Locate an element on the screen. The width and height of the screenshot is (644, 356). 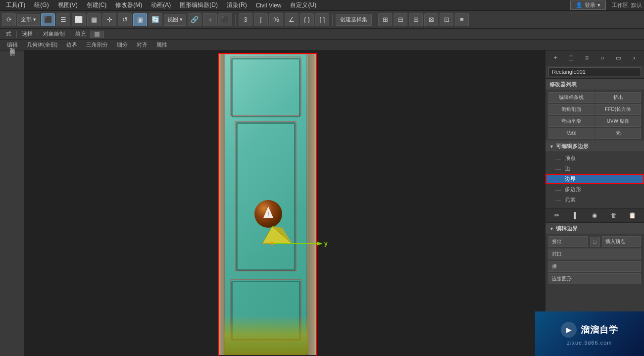
right-panel: ＋ ⌶ ≡ ○ ▭ › 修改器列表 编辑样条线 挤出 倒角剖面 FFD(长方体 … is located at coordinates (594, 203).